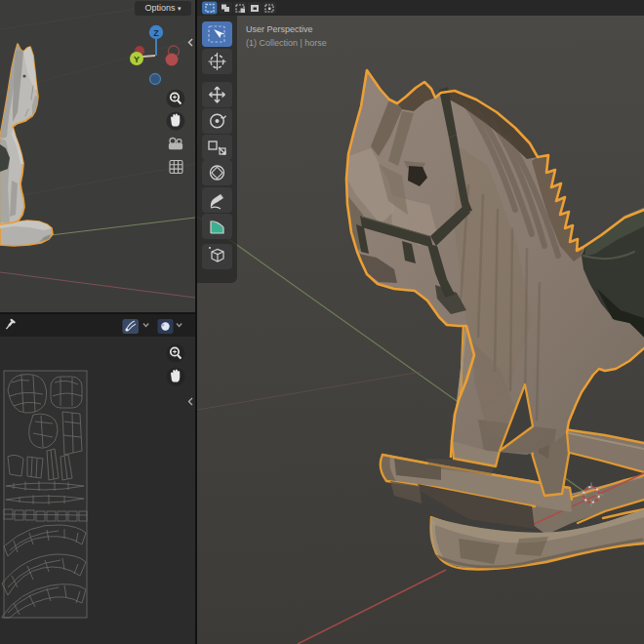 Image resolution: width=644 pixels, height=644 pixels. Describe the element at coordinates (137, 60) in the screenshot. I see `svg-text: Y` at that location.